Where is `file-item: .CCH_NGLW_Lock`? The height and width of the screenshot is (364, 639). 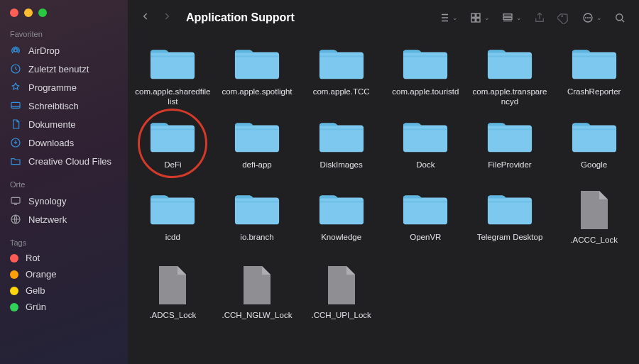
file-item: .CCH_NGLW_Lock is located at coordinates (257, 297).